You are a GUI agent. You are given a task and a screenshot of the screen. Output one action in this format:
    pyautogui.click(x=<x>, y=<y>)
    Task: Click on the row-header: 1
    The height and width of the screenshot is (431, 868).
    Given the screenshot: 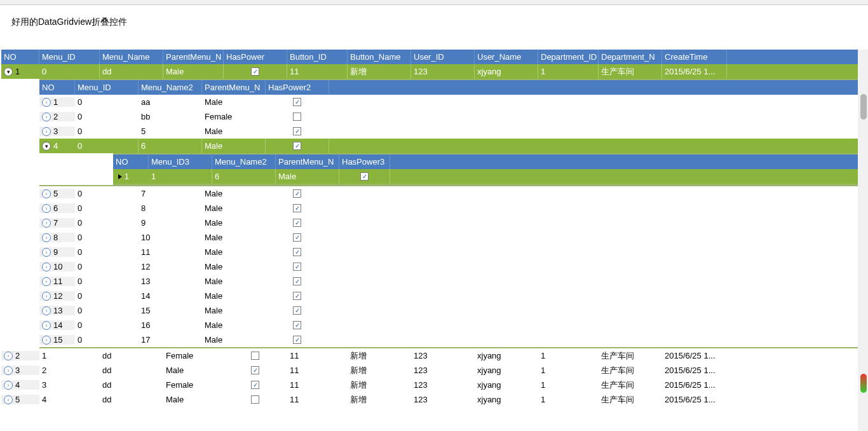 What is the action you would take?
    pyautogui.click(x=131, y=177)
    